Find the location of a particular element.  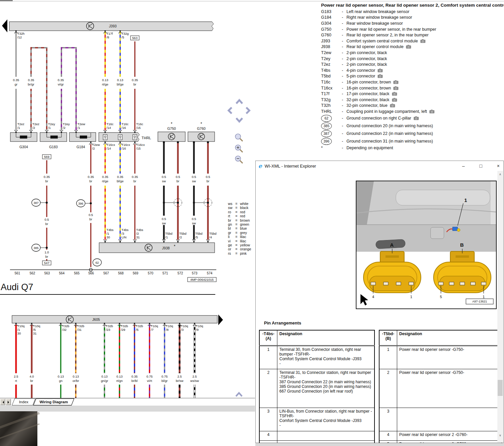

connector-pin-label: /12 is located at coordinates (19, 37).